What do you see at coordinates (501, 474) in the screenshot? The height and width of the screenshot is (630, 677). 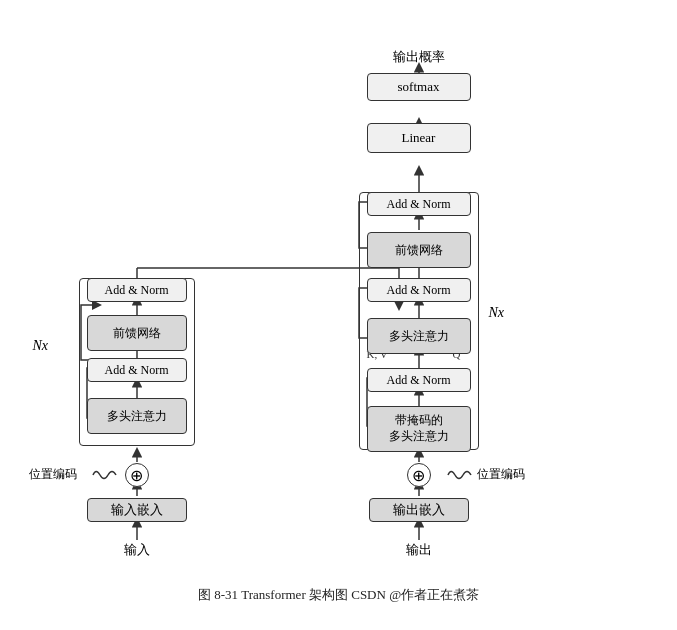 I see `decoder-pos-label: 位置编码` at bounding box center [501, 474].